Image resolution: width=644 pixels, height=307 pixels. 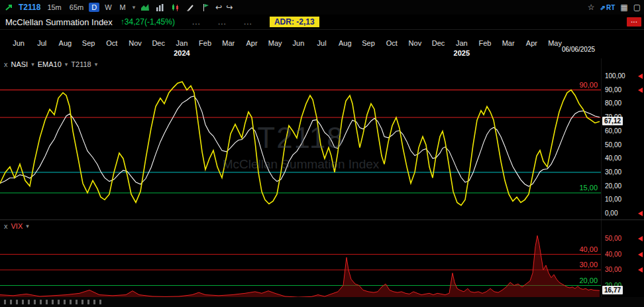 I want to click on area-chart-icon, so click(x=144, y=8).